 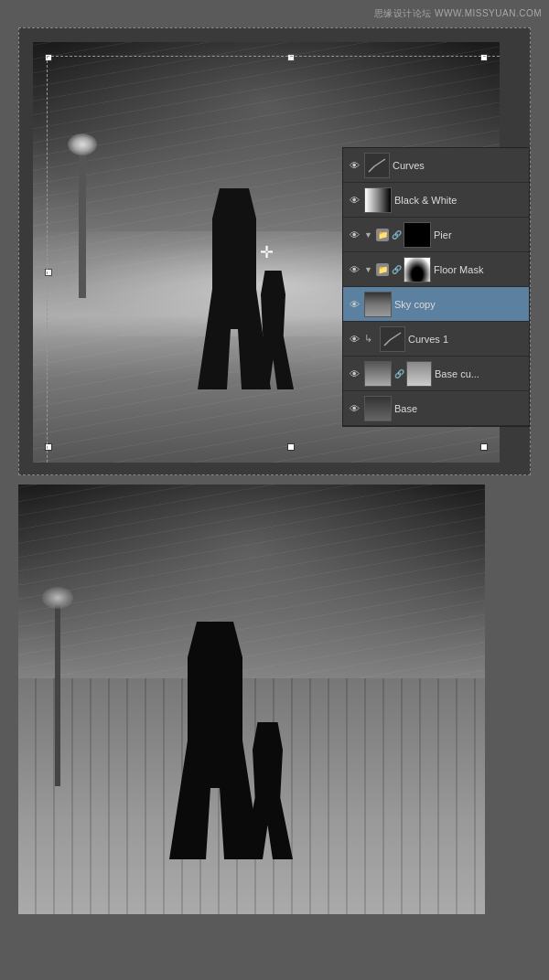 I want to click on watermark: 思缘设计论坛 WWW.MISSYUAN.COM, so click(x=458, y=14).